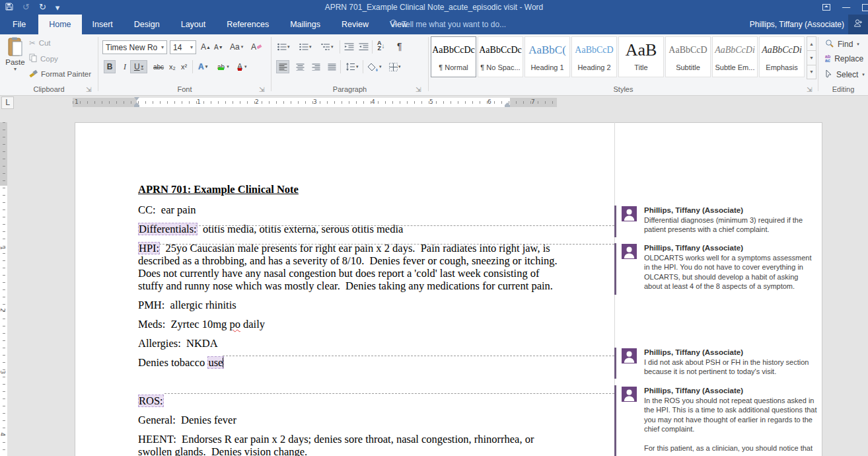  I want to click on tell-me-box: Tell me what you want to do..., so click(448, 24).